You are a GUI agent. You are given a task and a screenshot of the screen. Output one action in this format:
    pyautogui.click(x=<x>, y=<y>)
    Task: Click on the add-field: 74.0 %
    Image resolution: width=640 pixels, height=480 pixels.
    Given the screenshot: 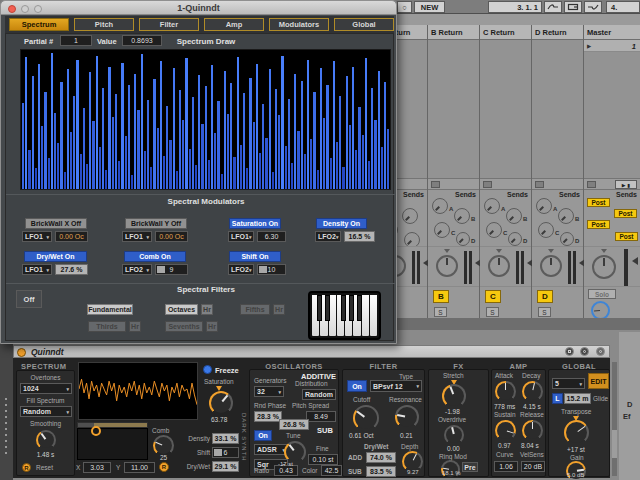 What is the action you would take?
    pyautogui.click(x=381, y=458)
    